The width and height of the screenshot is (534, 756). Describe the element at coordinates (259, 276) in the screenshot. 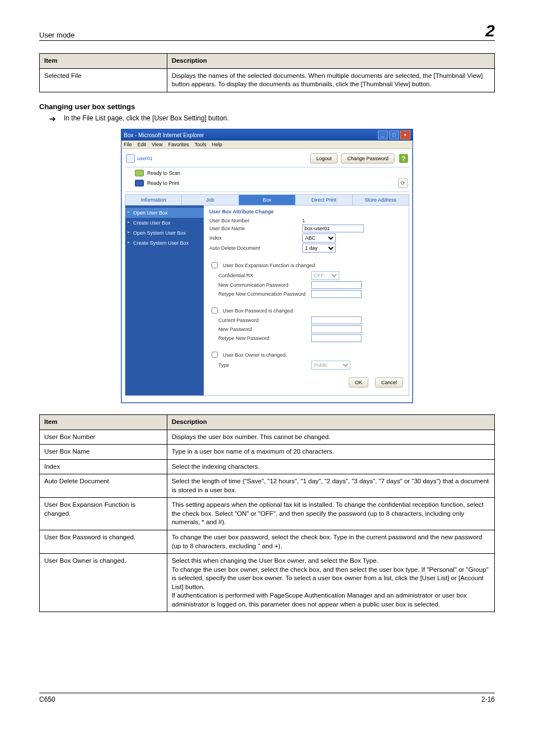

I see `label-conf-rx: Confidential RX` at that location.